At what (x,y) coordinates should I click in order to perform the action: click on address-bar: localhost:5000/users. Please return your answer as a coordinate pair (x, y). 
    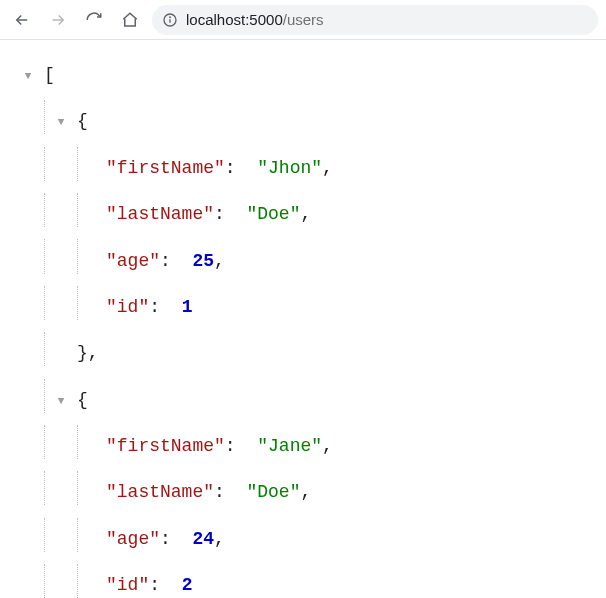
    Looking at the image, I should click on (375, 20).